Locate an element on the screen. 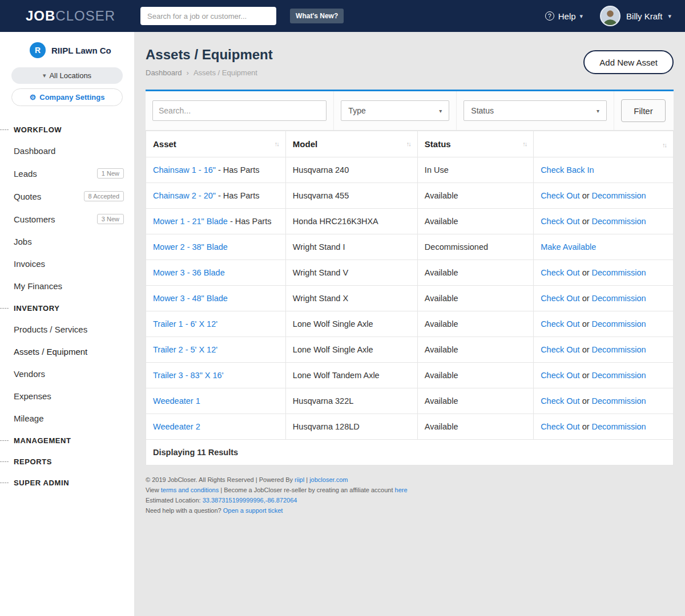 Image resolution: width=685 pixels, height=616 pixels. footer-link-open-a-support-ticket: Open a support ticket is located at coordinates (253, 510).